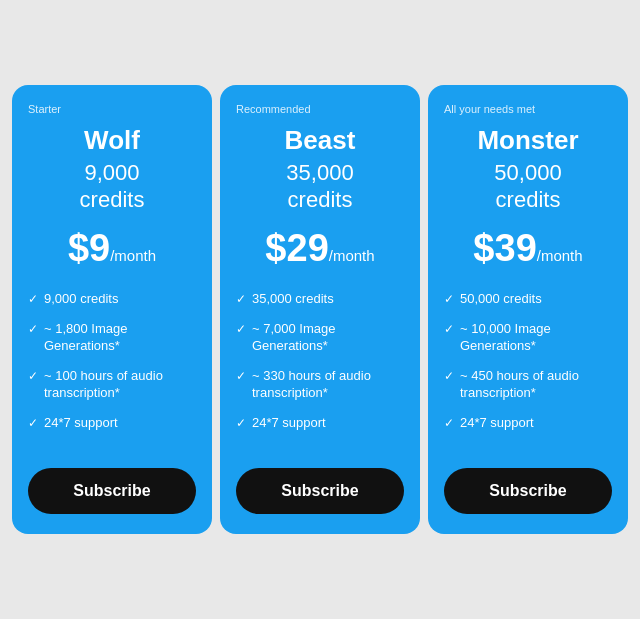 The image size is (640, 619). I want to click on plan-credits: 9,000credits, so click(112, 186).